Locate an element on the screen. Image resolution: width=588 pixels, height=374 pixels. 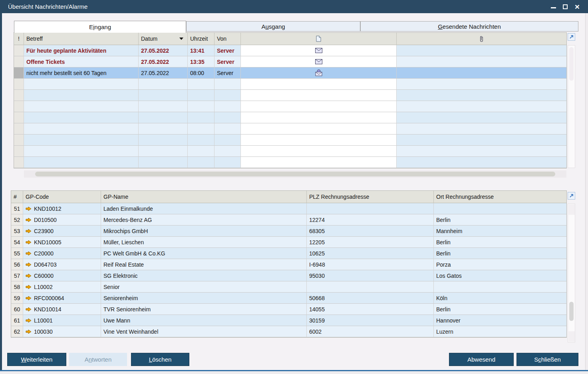
messages-horizontal-scrollbar is located at coordinates (295, 174).